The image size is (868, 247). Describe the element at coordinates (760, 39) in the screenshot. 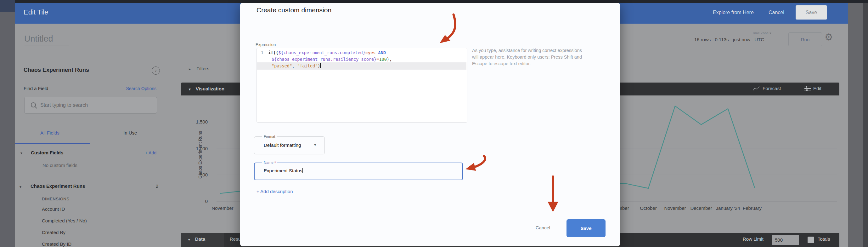

I see `timezone-value: UTC` at that location.